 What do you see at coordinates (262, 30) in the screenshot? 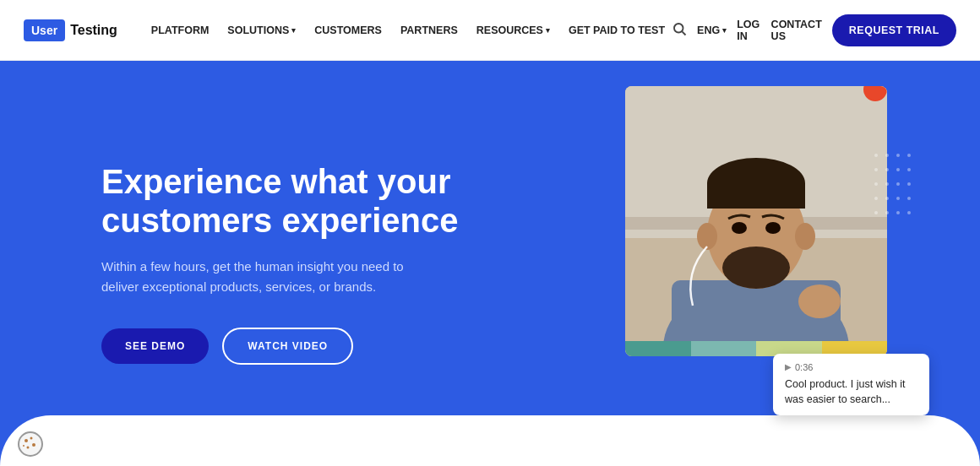
I see `nav-solutions: SOLUTIONS ▾` at bounding box center [262, 30].